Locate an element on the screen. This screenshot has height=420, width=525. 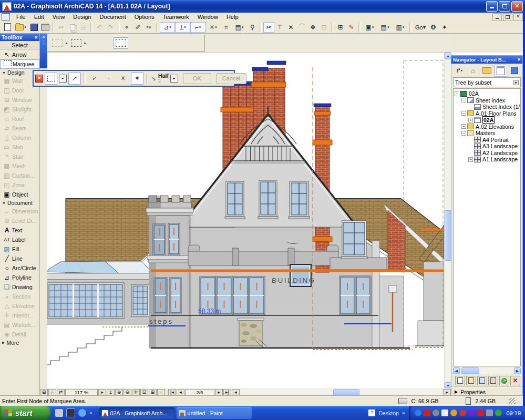
tree-mode-dropdown: Tree by subset▸ is located at coordinates (487, 82).